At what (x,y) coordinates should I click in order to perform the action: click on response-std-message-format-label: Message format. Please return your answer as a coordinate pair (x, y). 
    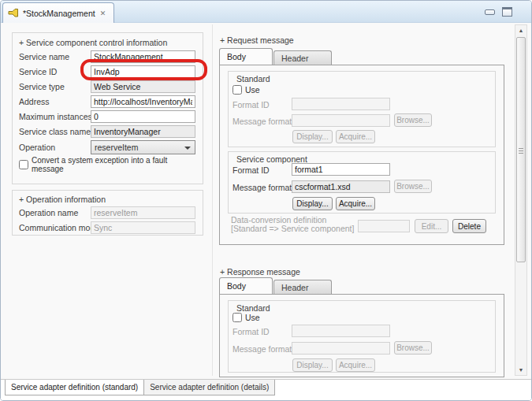
    Looking at the image, I should click on (262, 349).